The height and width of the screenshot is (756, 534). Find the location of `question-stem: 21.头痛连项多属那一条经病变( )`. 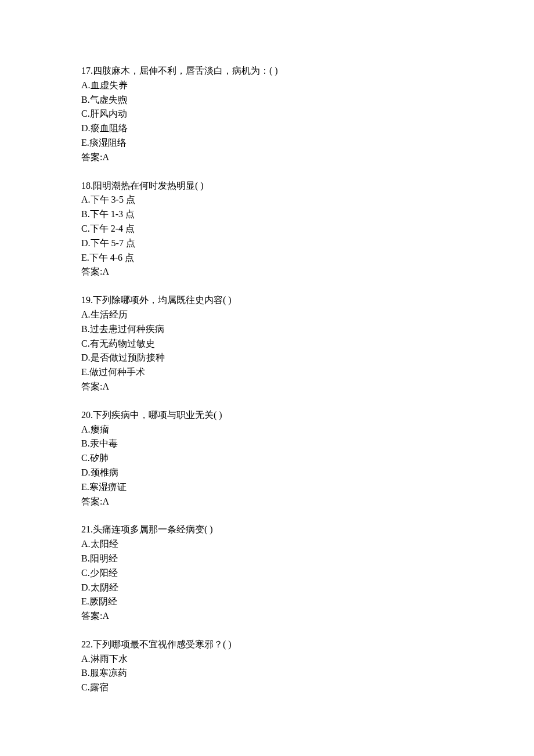

question-stem: 21.头痛连项多属那一条经病变( ) is located at coordinates (267, 530).